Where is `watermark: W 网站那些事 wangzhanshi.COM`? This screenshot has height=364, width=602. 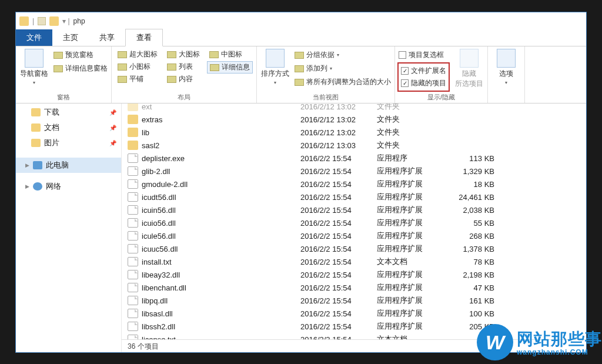 watermark: W 网站那些事 wangzhanshi.COM is located at coordinates (540, 342).